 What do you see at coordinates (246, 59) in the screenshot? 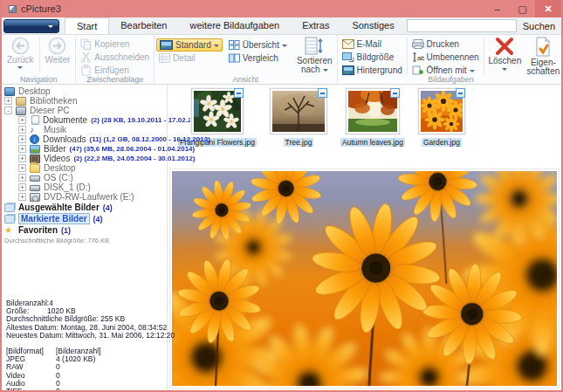
I see `ribbon-group-view: Standard Detail Übersicht Vergleich` at bounding box center [246, 59].